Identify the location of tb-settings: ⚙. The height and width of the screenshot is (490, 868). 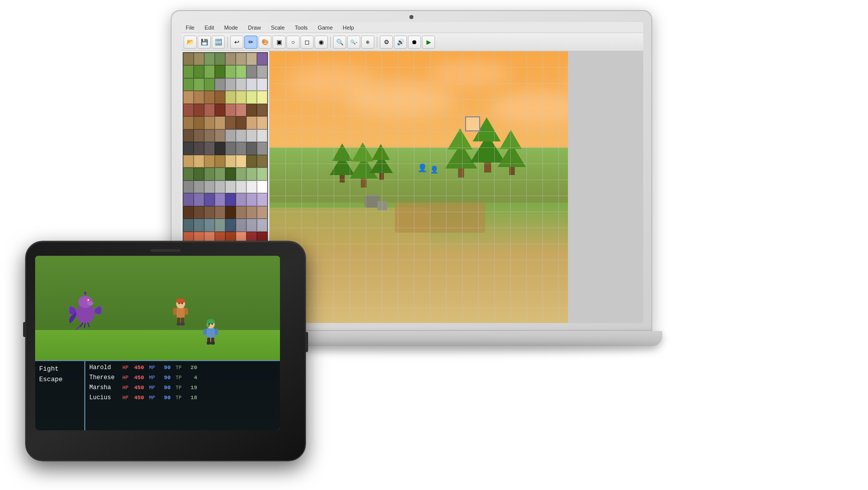
(386, 42).